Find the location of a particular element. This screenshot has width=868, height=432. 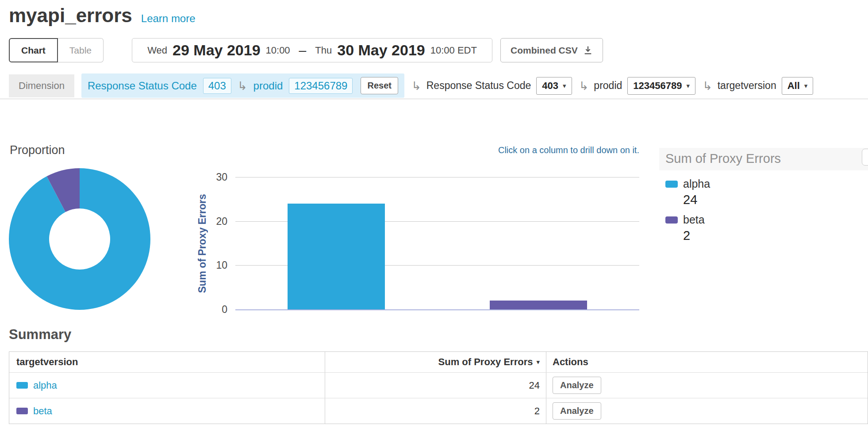

page-header: myapi_errors Learn more is located at coordinates (102, 15).